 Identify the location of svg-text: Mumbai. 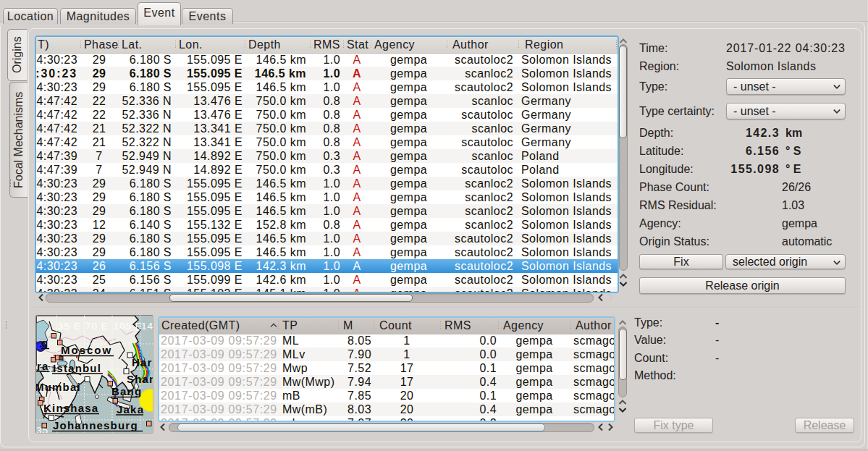
(59, 387).